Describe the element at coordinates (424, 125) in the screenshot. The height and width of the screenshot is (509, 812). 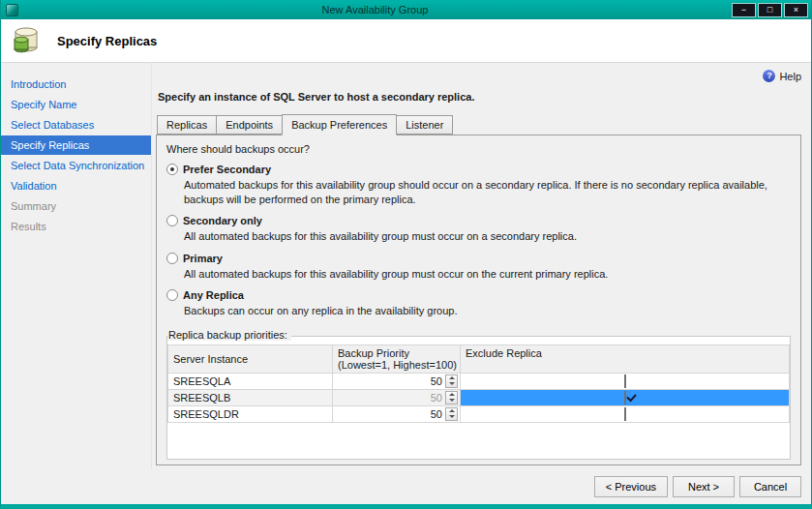
I see `tab-listener: Listener` at that location.